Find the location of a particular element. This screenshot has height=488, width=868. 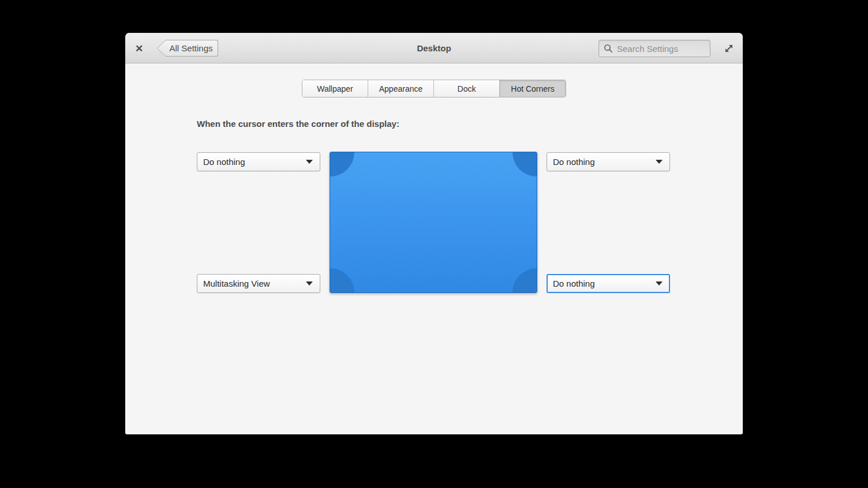

all-settings-back-button: All Settings is located at coordinates (188, 48).